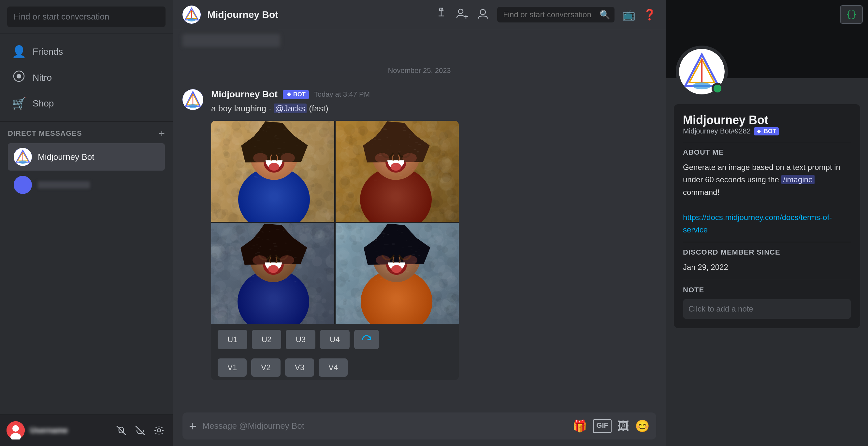  Describe the element at coordinates (243, 15) in the screenshot. I see `chat-header-name: Midjourney Bot` at that location.